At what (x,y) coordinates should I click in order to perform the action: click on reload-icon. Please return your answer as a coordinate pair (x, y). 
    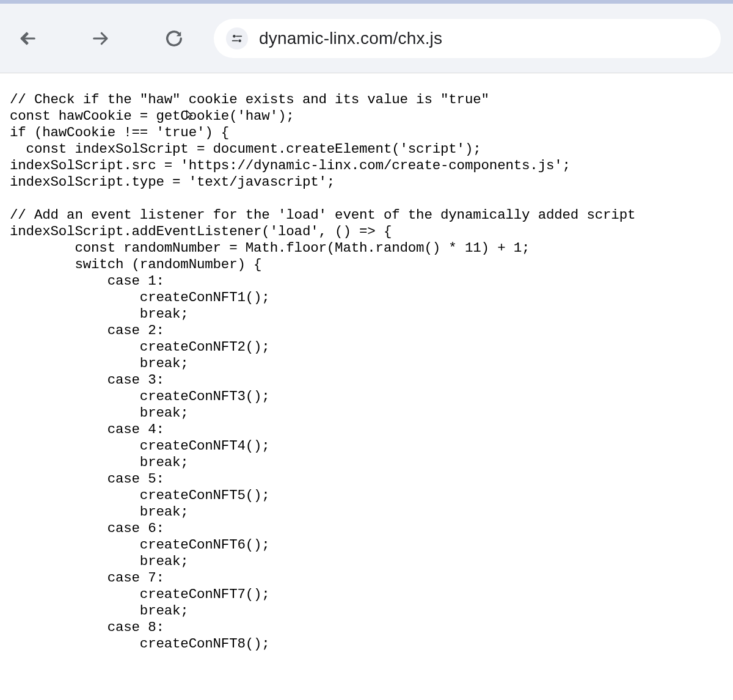
    Looking at the image, I should click on (174, 38).